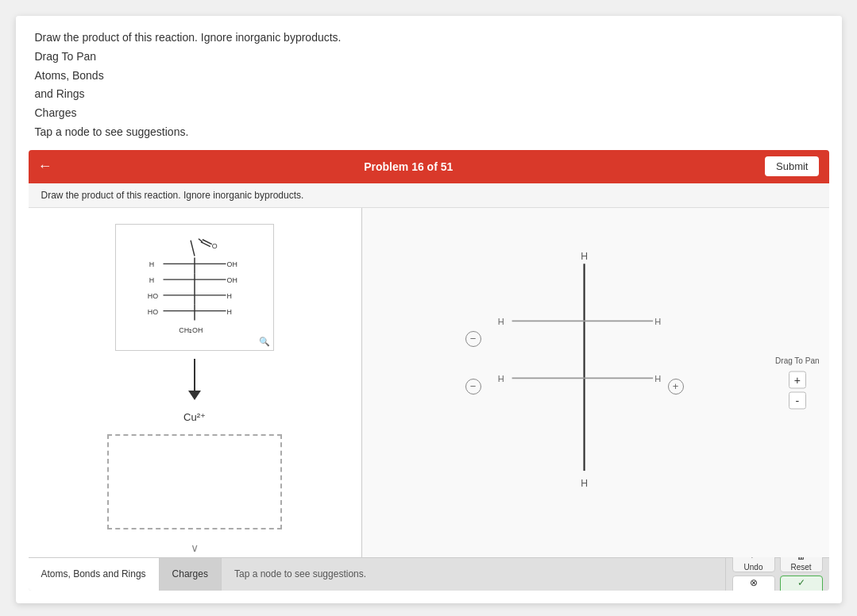 This screenshot has height=616, width=857. Describe the element at coordinates (408, 167) in the screenshot. I see `problem-label: Problem 16 of 51` at that location.